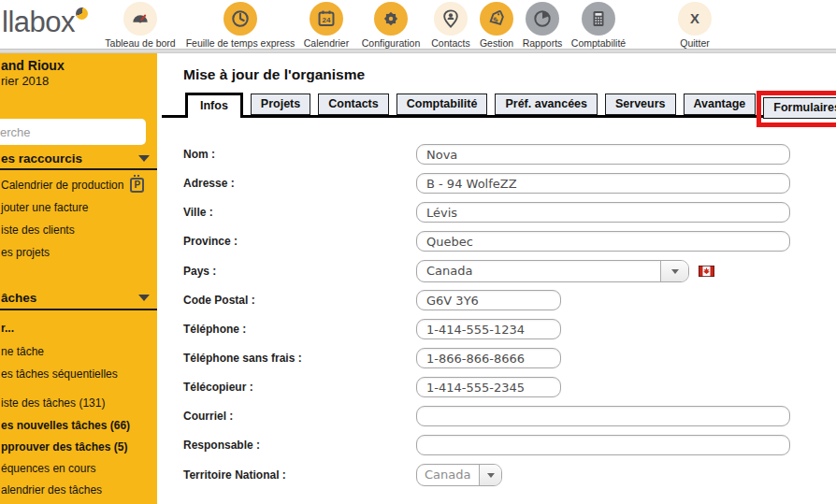  Describe the element at coordinates (65, 425) in the screenshot. I see `sidebar-item-nouvelles-taches: es nouvelles tâches (66)` at that location.